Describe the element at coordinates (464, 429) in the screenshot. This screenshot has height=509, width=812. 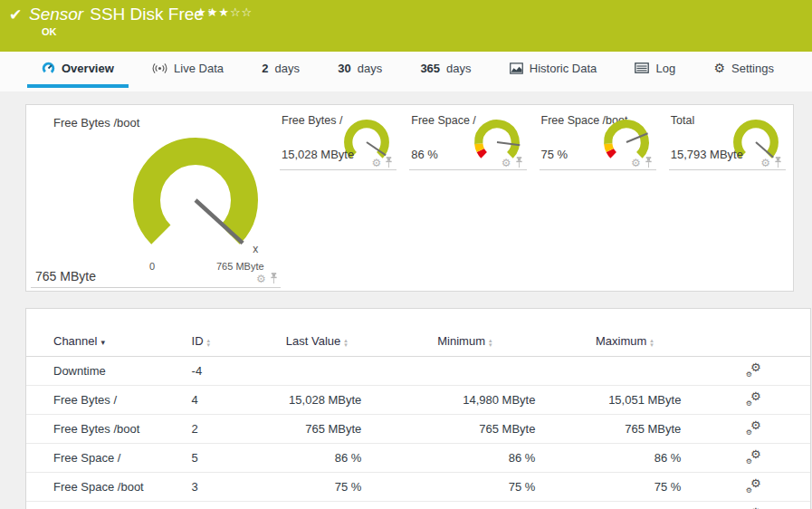
I see `channel-minimum: 765 MByte` at that location.